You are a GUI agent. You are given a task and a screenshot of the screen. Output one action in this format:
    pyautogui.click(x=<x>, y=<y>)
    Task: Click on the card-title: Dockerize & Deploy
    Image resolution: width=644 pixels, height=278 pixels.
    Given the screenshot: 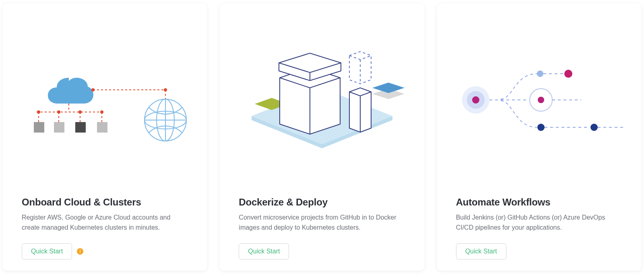 What is the action you would take?
    pyautogui.click(x=322, y=202)
    